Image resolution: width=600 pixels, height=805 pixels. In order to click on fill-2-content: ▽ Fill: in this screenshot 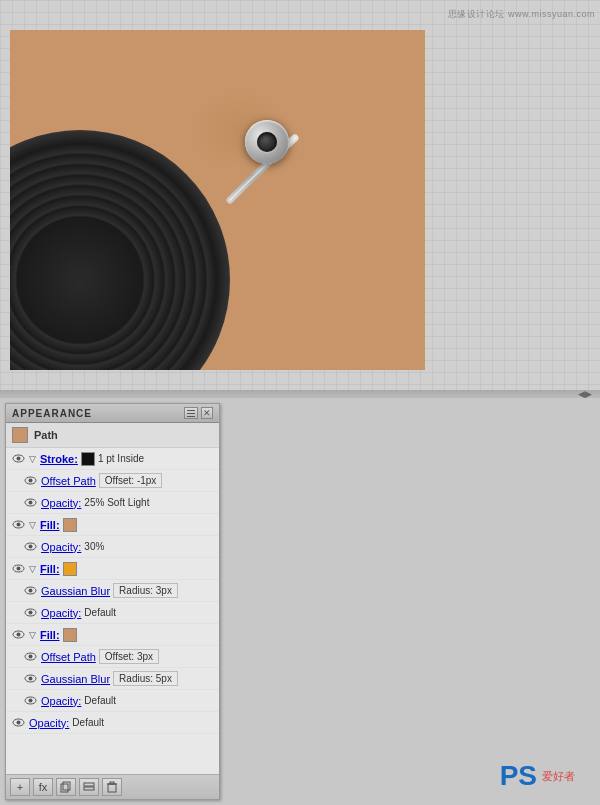, I will do `click(122, 569)`.